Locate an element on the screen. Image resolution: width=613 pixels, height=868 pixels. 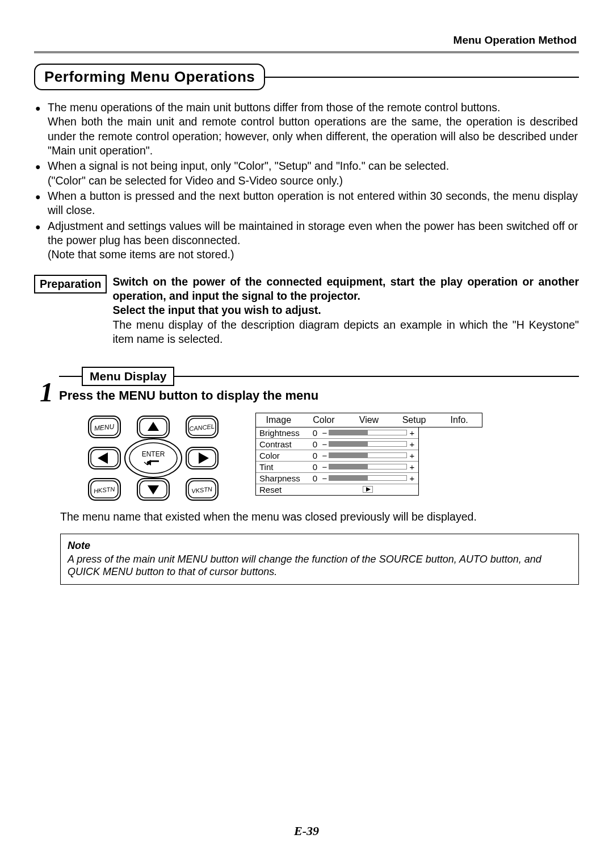
bullet-item: ● The menu operations of the main unit b… is located at coordinates (306, 129).